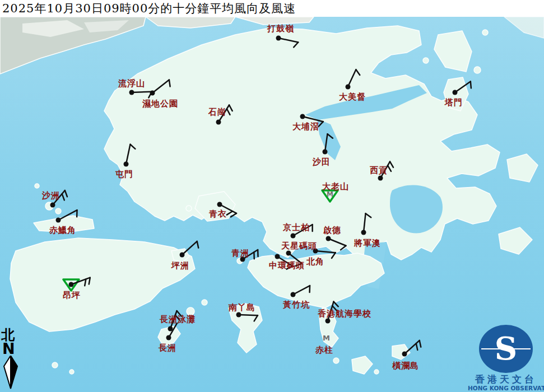  What do you see at coordinates (160, 104) in the screenshot?
I see `station-label-wetland-park: 濕地公園` at bounding box center [160, 104].